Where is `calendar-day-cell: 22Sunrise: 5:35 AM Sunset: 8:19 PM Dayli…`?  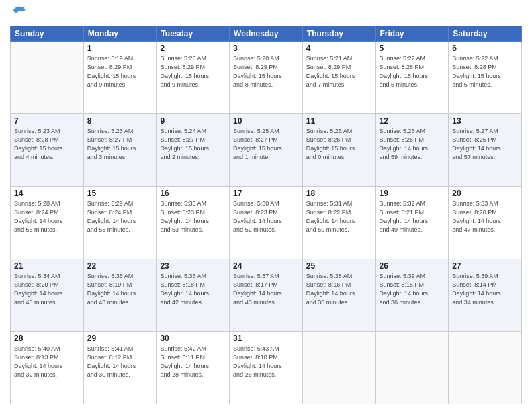
calendar-day-cell: 22Sunrise: 5:35 AM Sunset: 8:19 PM Dayli… is located at coordinates (120, 295).